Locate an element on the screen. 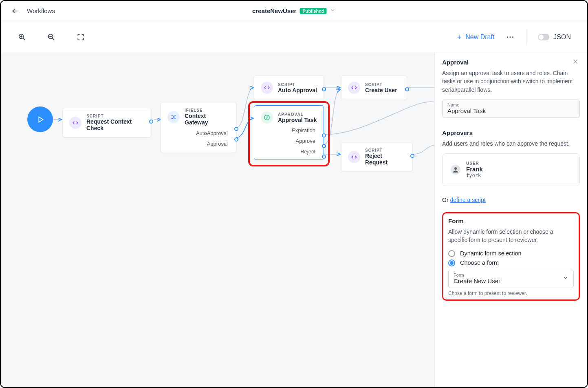  status-badge: Published is located at coordinates (313, 11).